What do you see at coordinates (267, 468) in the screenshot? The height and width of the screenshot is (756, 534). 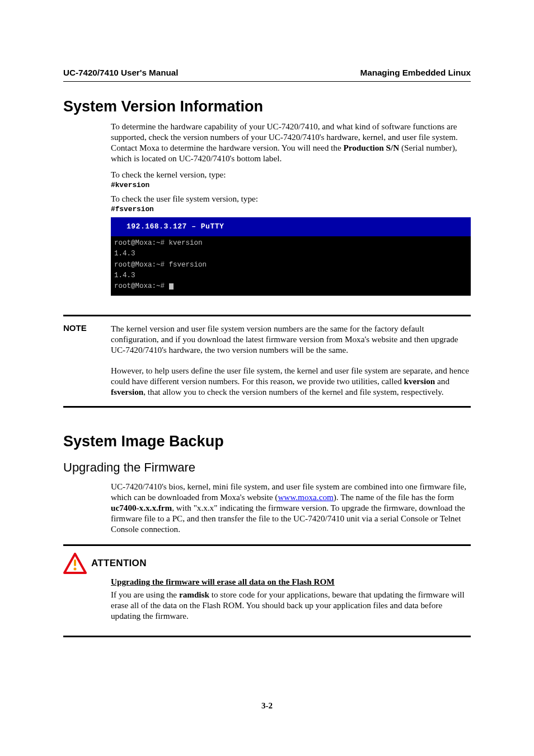 I see `subsection-heading: Upgrading the Firmware` at bounding box center [267, 468].